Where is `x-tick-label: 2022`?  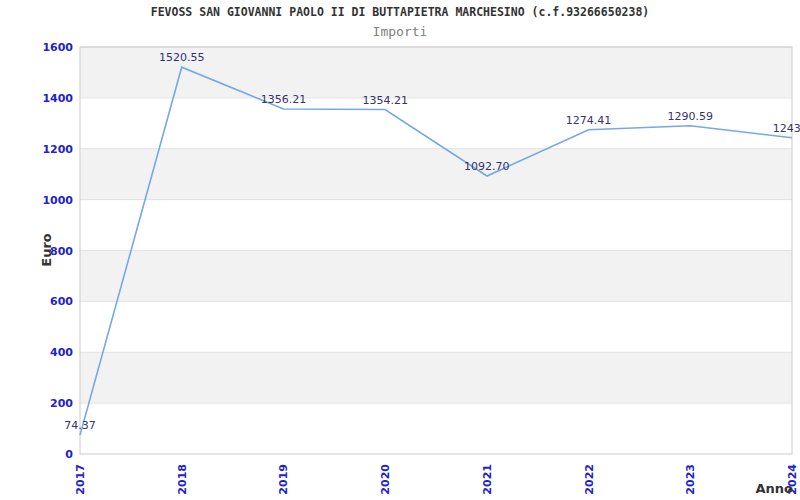
x-tick-label: 2022 is located at coordinates (590, 480).